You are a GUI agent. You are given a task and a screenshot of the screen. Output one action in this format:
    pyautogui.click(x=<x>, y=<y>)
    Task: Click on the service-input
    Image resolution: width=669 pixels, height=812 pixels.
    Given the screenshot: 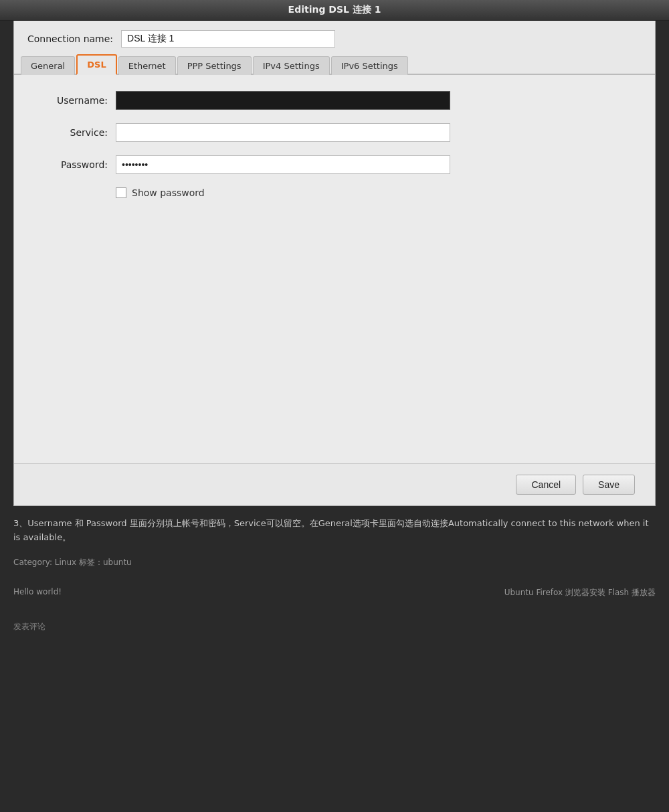 What is the action you would take?
    pyautogui.click(x=283, y=133)
    